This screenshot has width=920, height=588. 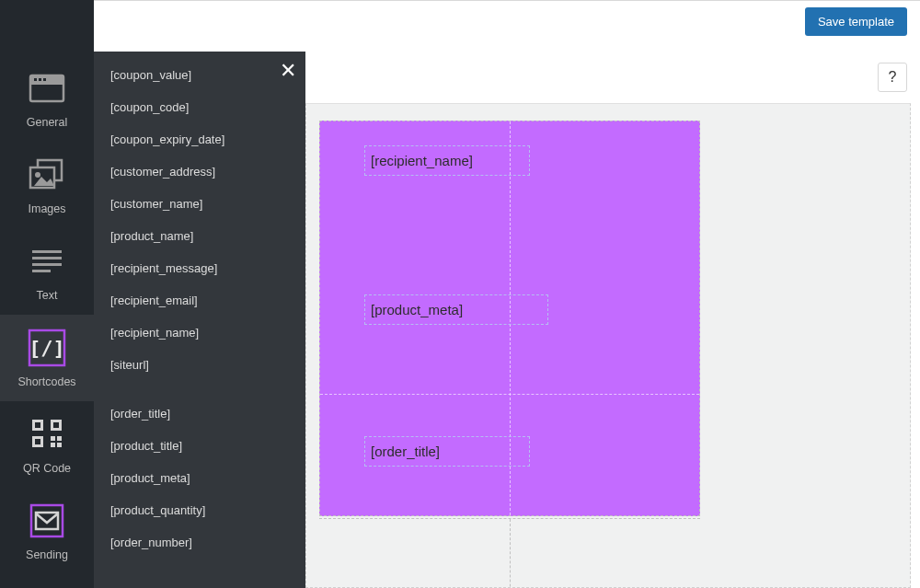 I want to click on sidebar-item-label: Shortcodes, so click(x=46, y=382).